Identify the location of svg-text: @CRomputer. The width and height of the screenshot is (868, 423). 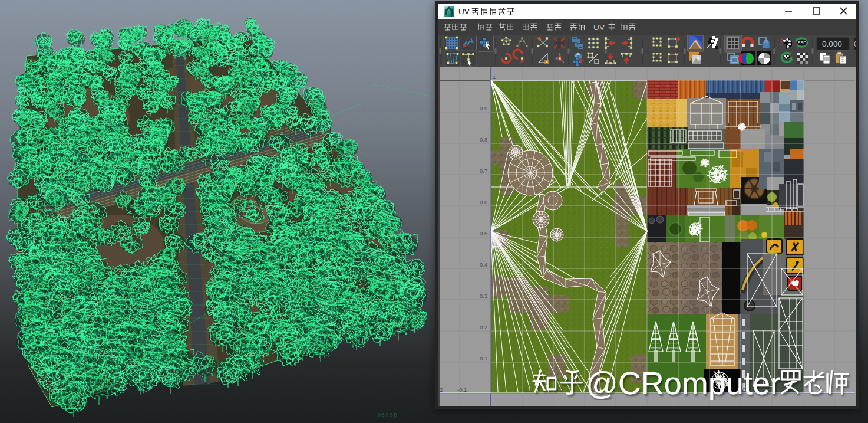
(684, 382).